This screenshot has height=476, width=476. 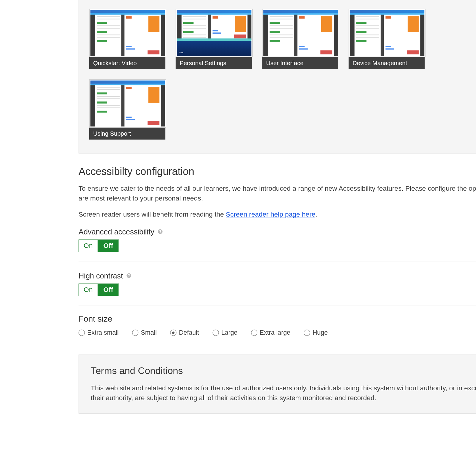 I want to click on screen-reader-prefix: Screen reader users will benefit from re…, so click(x=152, y=214).